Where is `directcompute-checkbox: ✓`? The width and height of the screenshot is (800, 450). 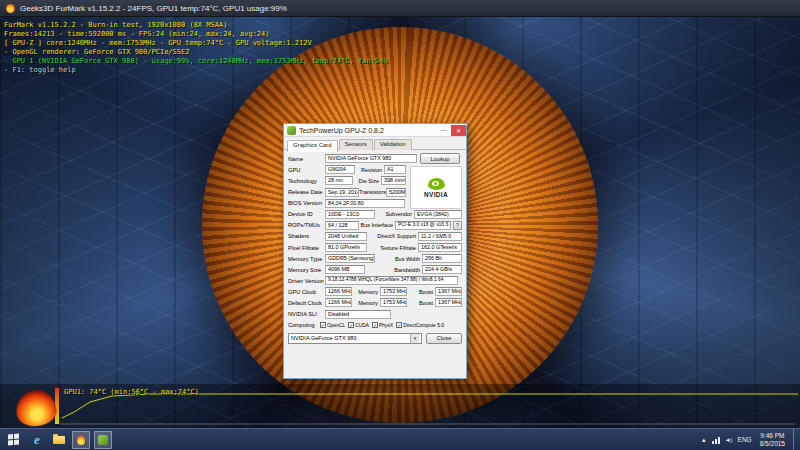 directcompute-checkbox: ✓ is located at coordinates (399, 325).